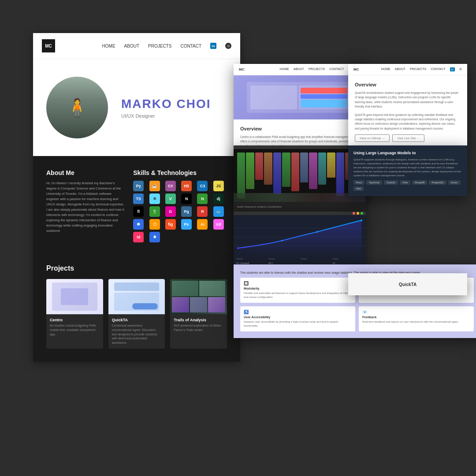 This screenshot has width=476, height=476. Describe the element at coordinates (166, 116) in the screenshot. I see `hero-title: UI/UX Designer` at that location.